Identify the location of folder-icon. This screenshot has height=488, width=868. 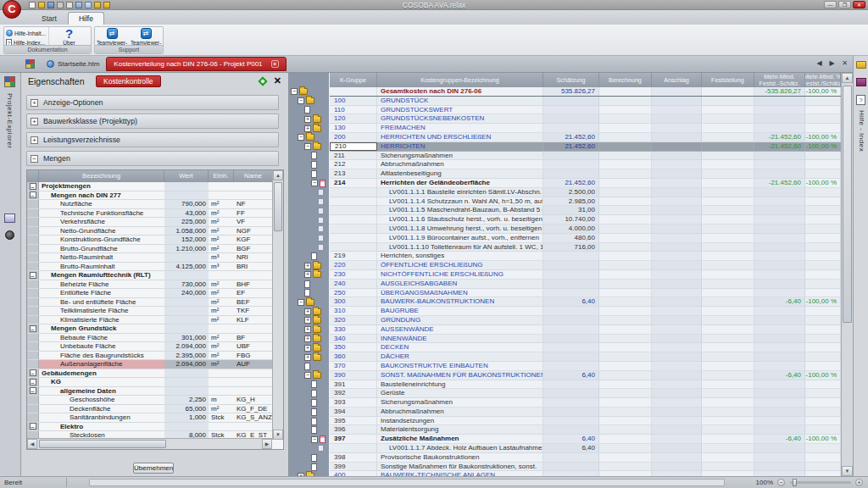
(861, 64).